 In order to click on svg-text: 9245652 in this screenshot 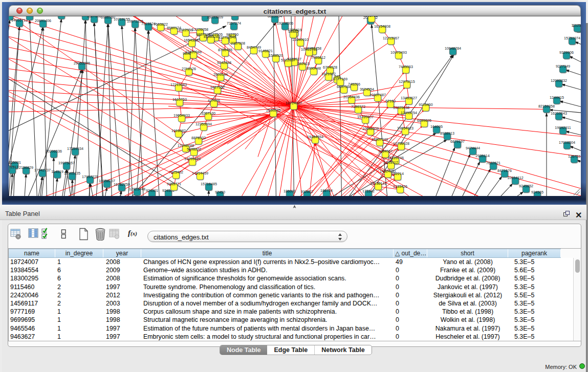, I will do `click(526, 185)`.